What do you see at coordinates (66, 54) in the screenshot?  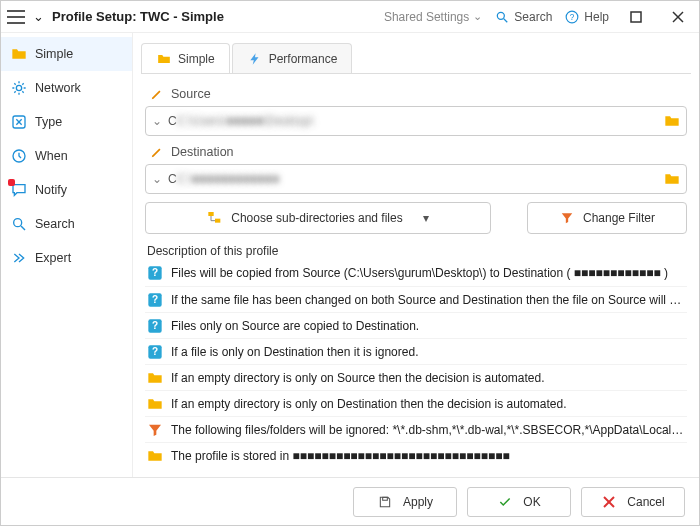 I see `sidebar-item-simple: Simple` at bounding box center [66, 54].